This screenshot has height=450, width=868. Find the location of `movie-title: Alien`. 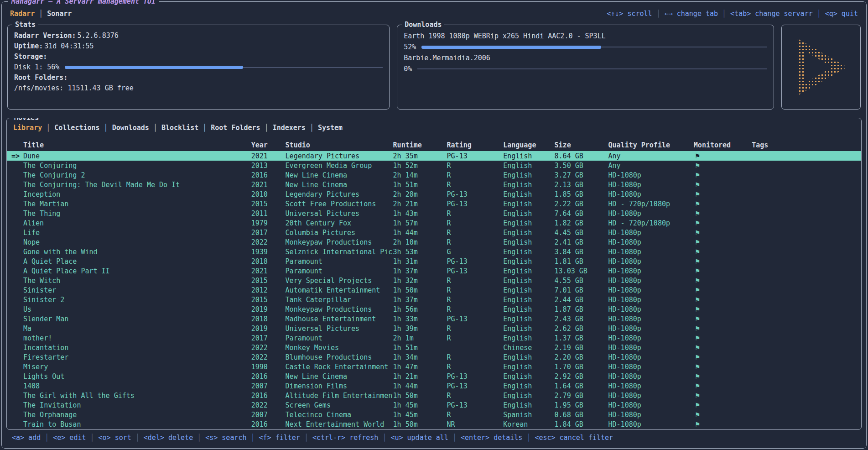

movie-title: Alien is located at coordinates (34, 223).